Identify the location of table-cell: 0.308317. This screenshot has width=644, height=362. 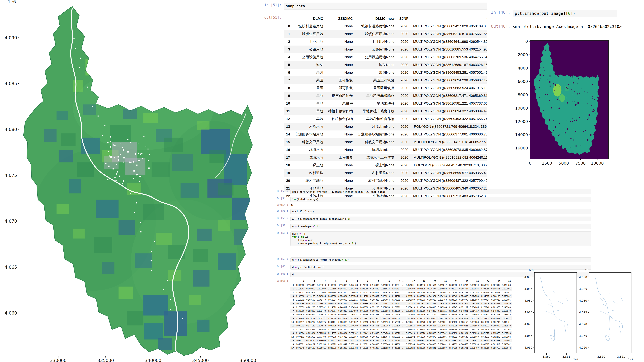
(485, 344).